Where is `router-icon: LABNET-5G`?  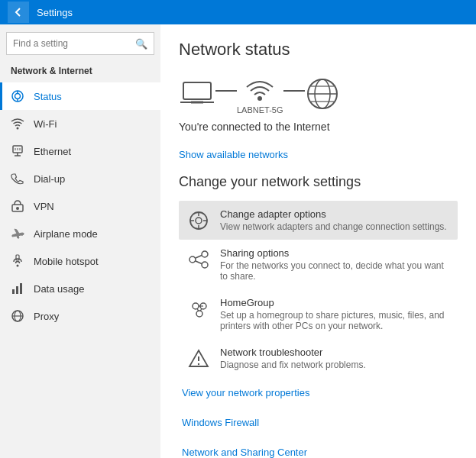
router-icon: LABNET-5G is located at coordinates (260, 94).